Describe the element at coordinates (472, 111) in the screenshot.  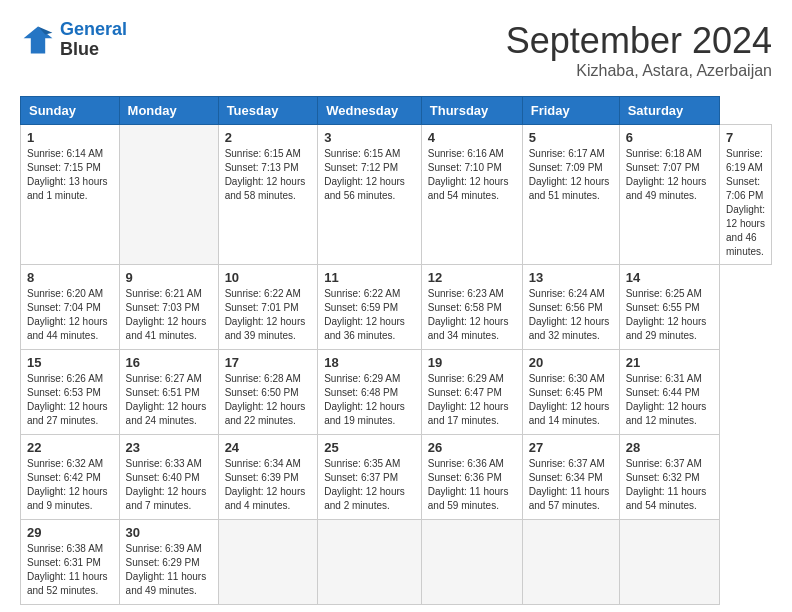
I see `day-header-thursday: Thursday` at that location.